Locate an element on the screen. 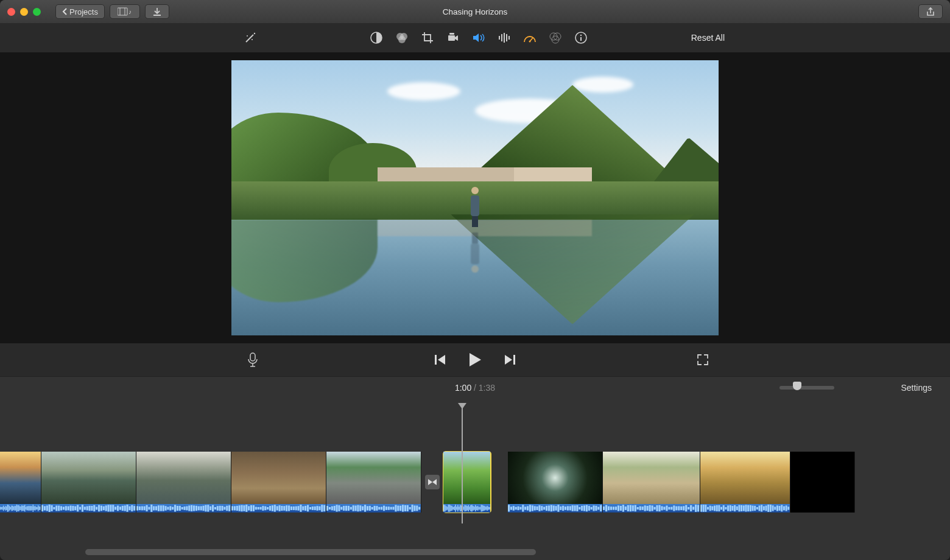 The height and width of the screenshot is (560, 950). fullscreen-viewer-button is located at coordinates (703, 360).